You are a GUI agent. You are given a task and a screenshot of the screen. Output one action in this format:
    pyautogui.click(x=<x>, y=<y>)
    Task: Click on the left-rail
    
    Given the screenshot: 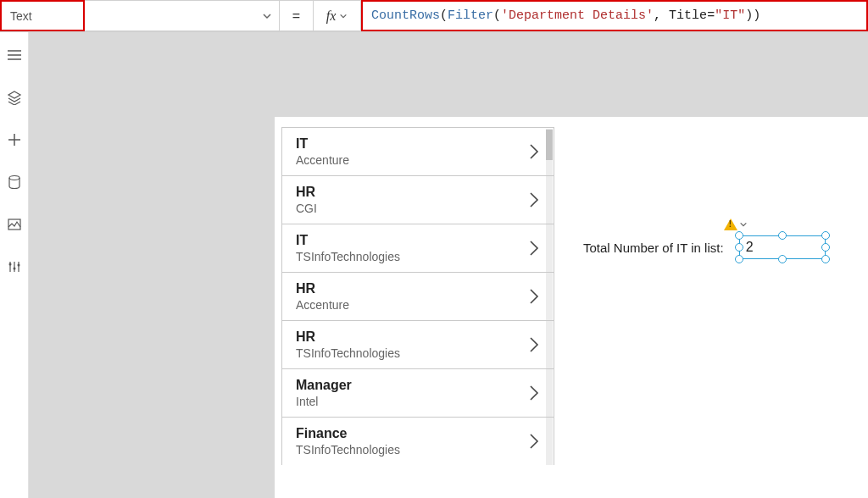 What is the action you would take?
    pyautogui.click(x=14, y=265)
    